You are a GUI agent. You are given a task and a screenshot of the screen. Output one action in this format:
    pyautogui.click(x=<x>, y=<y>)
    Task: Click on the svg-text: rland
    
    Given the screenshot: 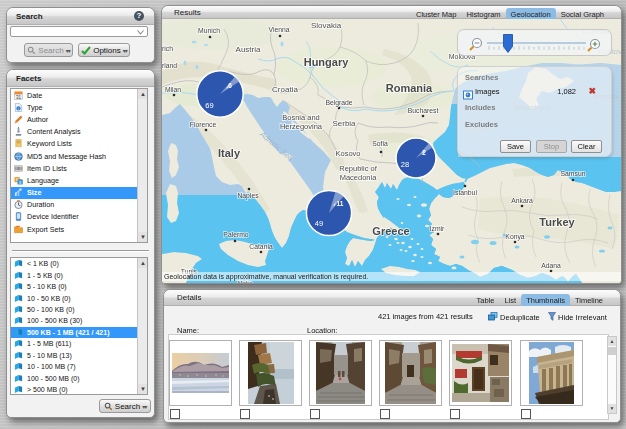 What is the action you would take?
    pyautogui.click(x=170, y=66)
    